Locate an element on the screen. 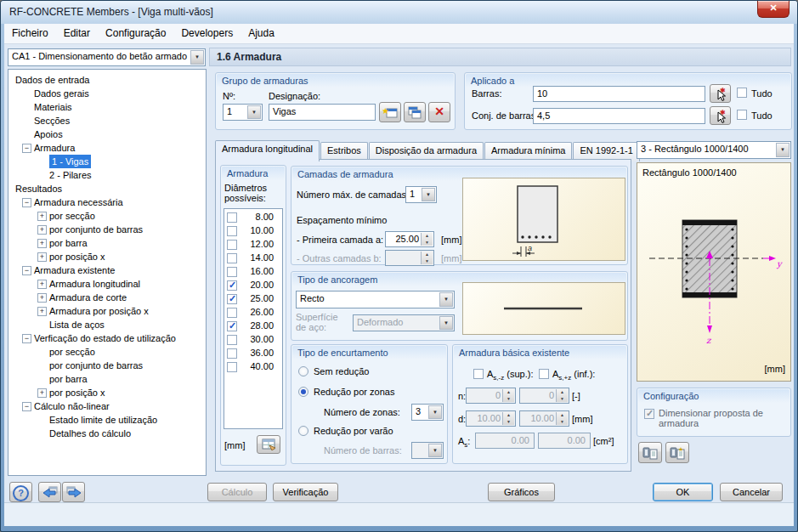 The width and height of the screenshot is (798, 532). close-button: ✕ is located at coordinates (773, 9).